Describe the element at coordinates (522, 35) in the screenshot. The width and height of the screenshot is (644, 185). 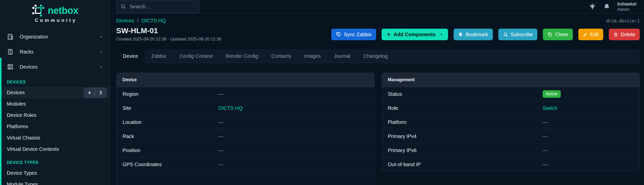
I see `button-label: Subscribe` at that location.